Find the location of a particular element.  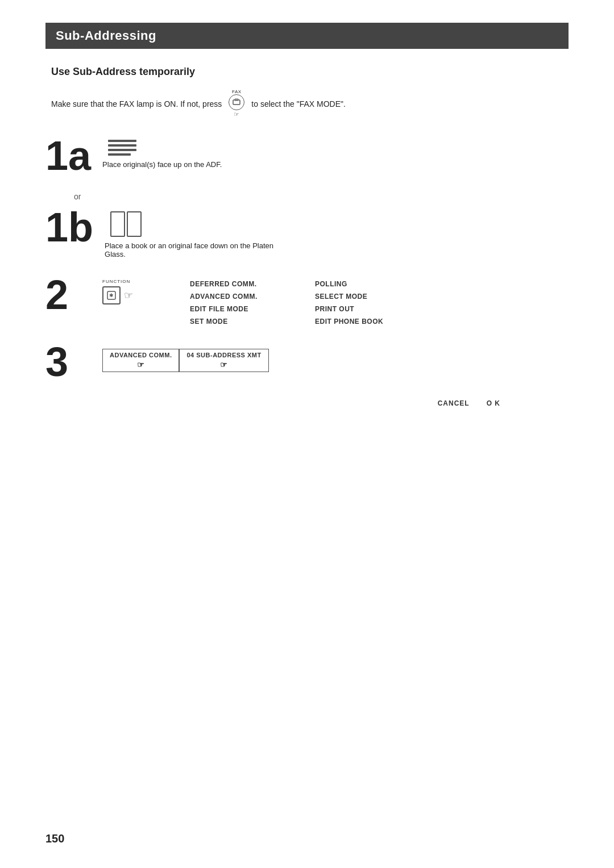

book-icon is located at coordinates (192, 224).